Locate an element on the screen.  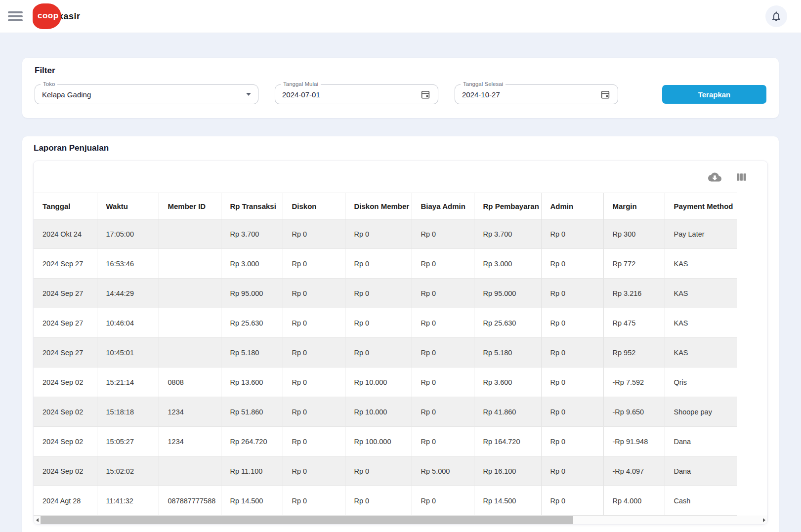
tanggal-mulai-value: 2024-07-01 is located at coordinates (351, 95).